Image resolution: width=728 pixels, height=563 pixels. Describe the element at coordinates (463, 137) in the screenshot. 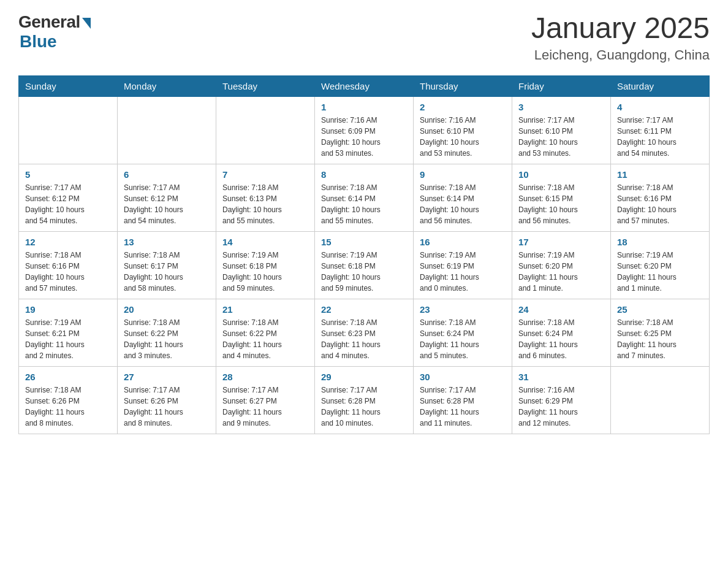

I see `day-info: Sunrise: 7:16 AM Sunset: 6:10 PM Dayligh…` at that location.